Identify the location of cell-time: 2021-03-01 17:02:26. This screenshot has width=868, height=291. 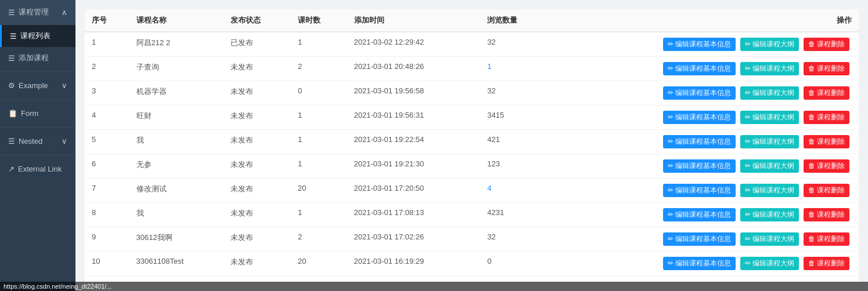
(414, 239).